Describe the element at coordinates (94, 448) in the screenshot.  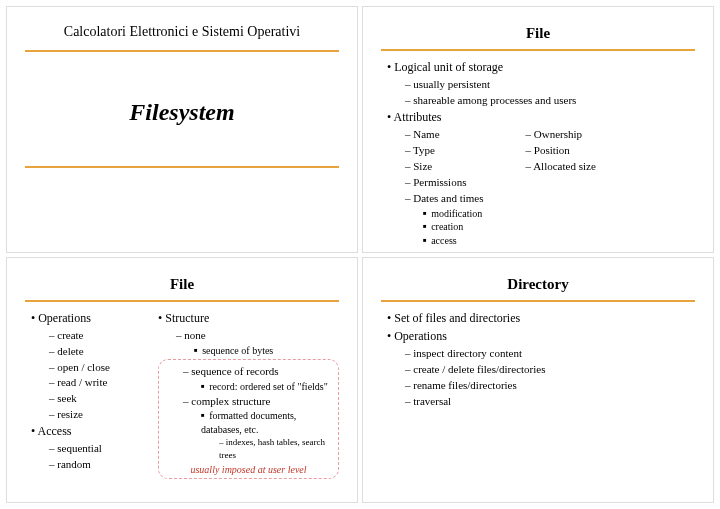
I see `sub-bullet: sequential` at that location.